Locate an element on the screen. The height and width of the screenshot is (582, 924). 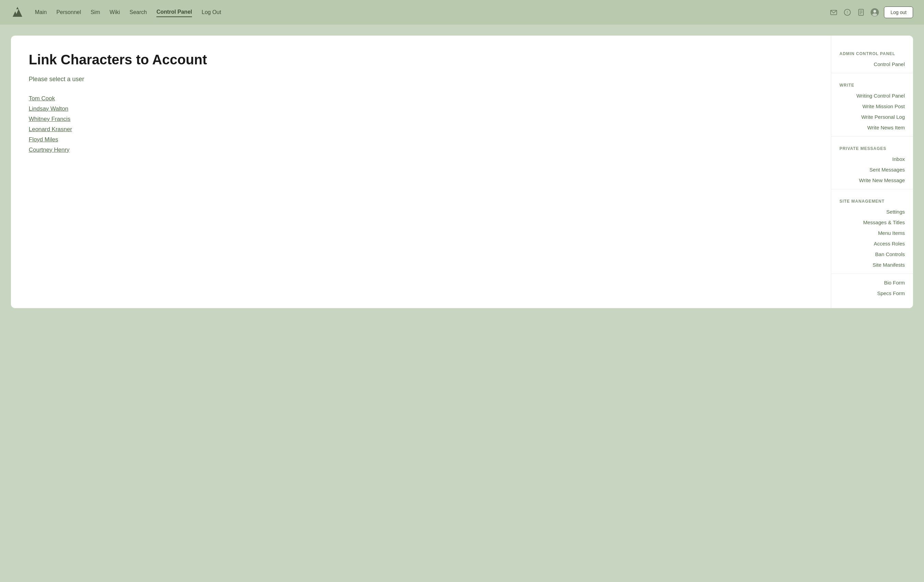
sidebar-writing-control-panel: Writing Control Panel is located at coordinates (872, 96).